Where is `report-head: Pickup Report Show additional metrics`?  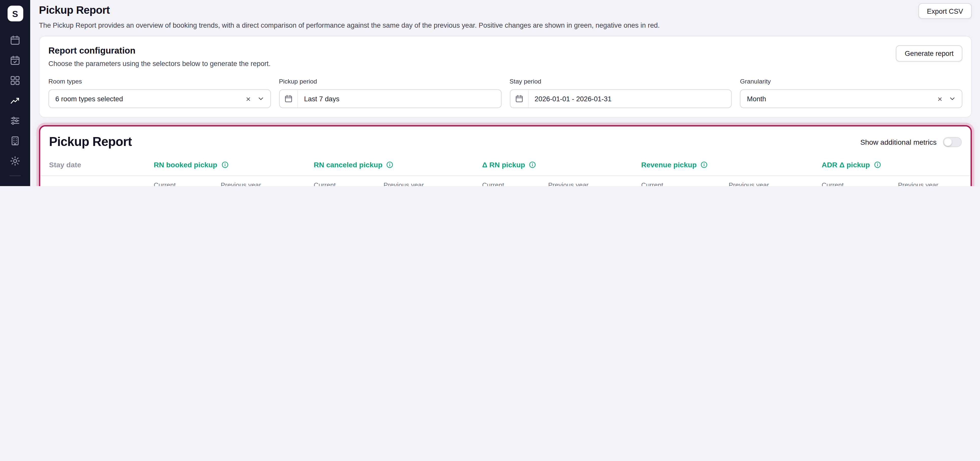
report-head: Pickup Report Show additional metrics is located at coordinates (505, 140).